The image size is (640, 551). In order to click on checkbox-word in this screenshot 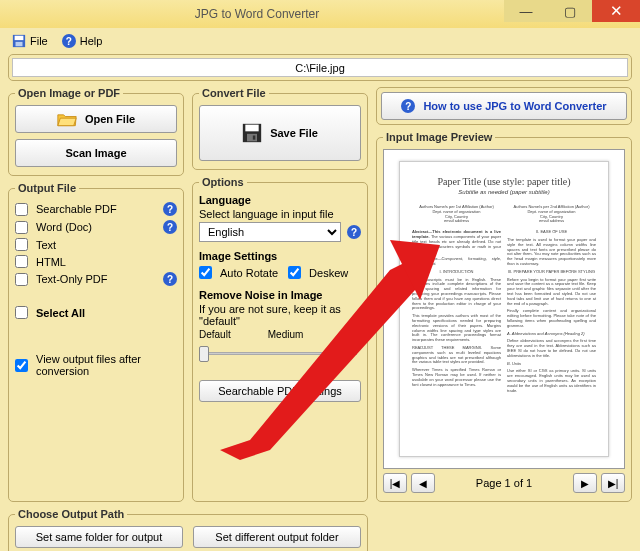, I will do `click(22, 228)`.